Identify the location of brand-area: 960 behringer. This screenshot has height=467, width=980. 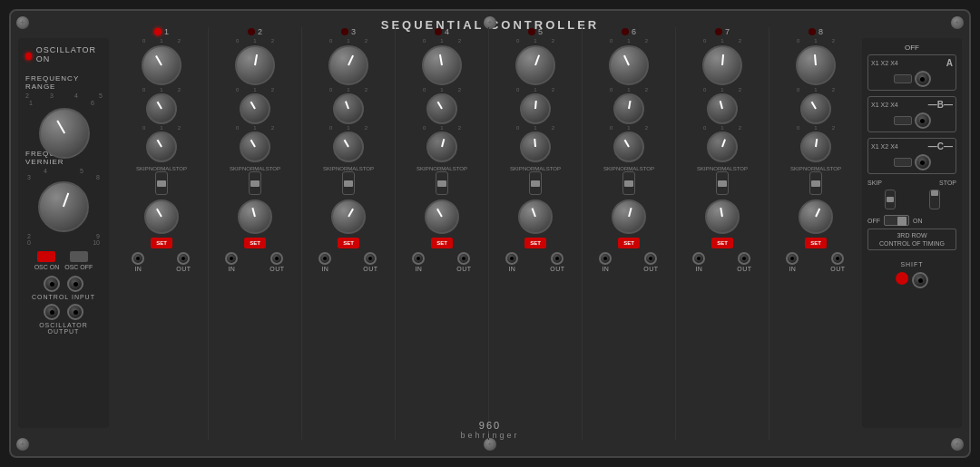
(490, 430).